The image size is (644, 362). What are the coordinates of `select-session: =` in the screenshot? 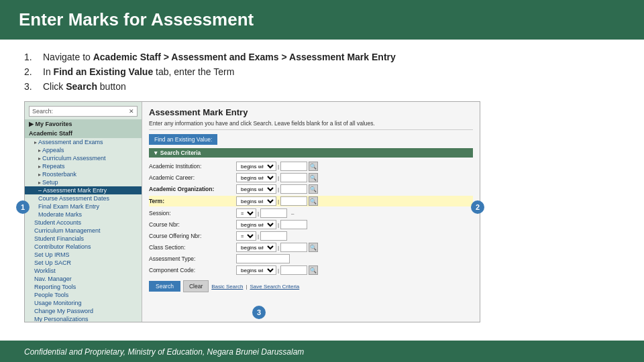 It's located at (246, 213).